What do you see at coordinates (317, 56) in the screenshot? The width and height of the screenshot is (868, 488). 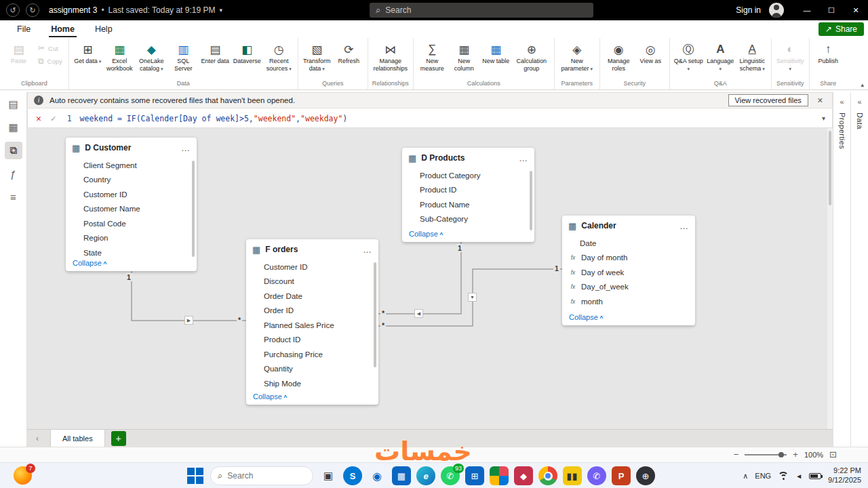 I see `transform-data-button: ▧ Transform data` at bounding box center [317, 56].